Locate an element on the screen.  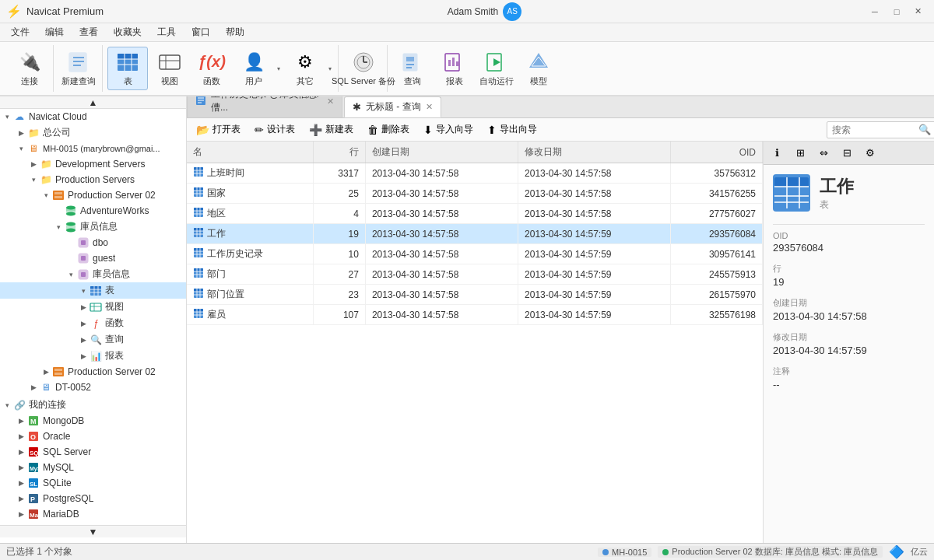
open-table-button: 📂 打开表 is located at coordinates (218, 129).